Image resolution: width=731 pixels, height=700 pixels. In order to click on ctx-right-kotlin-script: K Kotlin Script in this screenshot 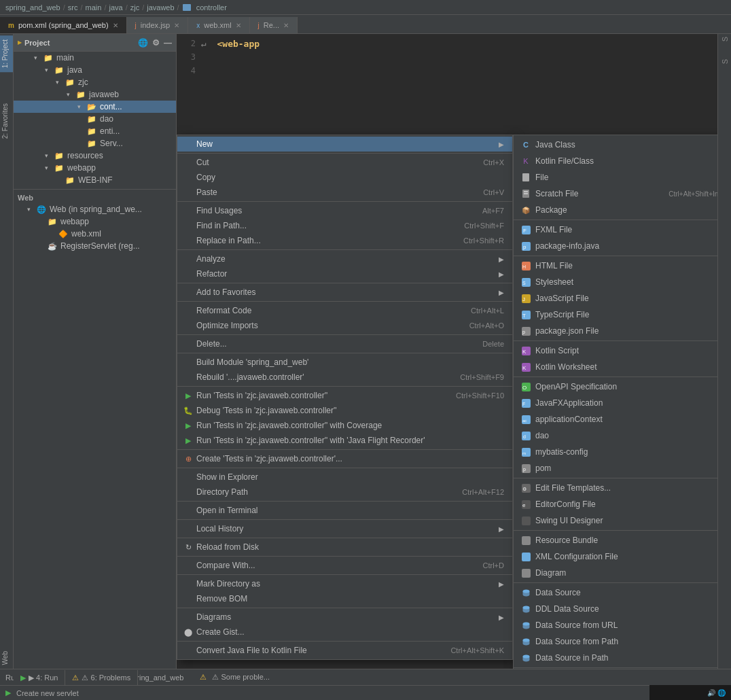, I will do `click(616, 351)`.